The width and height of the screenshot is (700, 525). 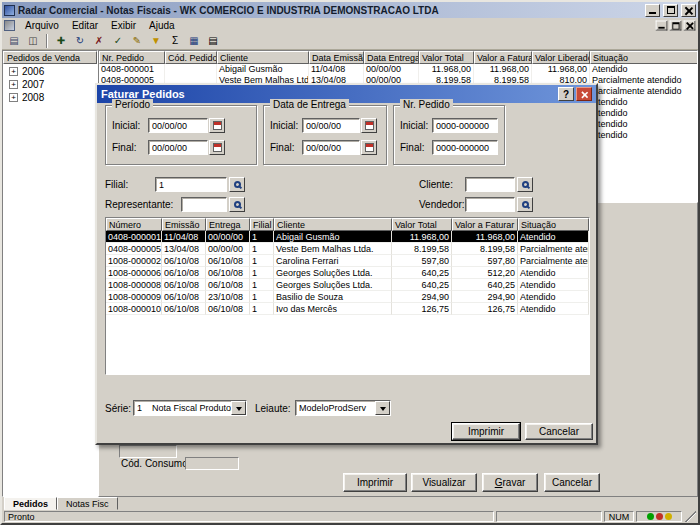 I want to click on entrega-final-input: 00/00/00, so click(x=331, y=148).